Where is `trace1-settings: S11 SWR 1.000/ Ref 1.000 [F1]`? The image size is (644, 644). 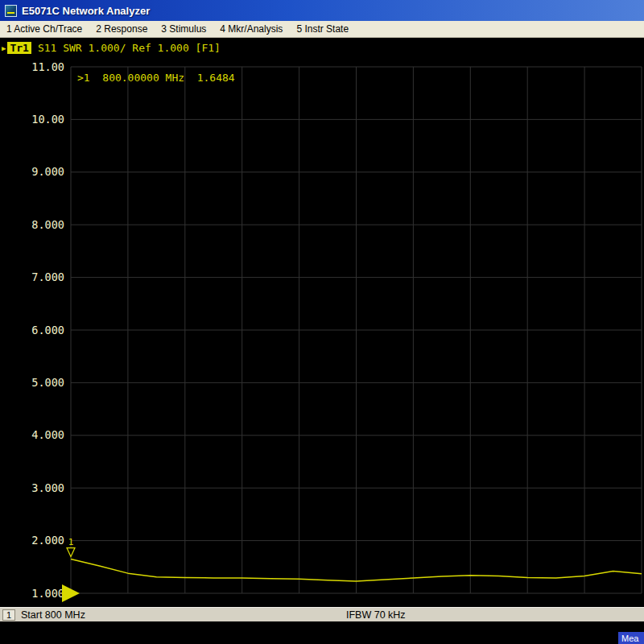 trace1-settings: S11 SWR 1.000/ Ref 1.000 [F1] is located at coordinates (129, 48).